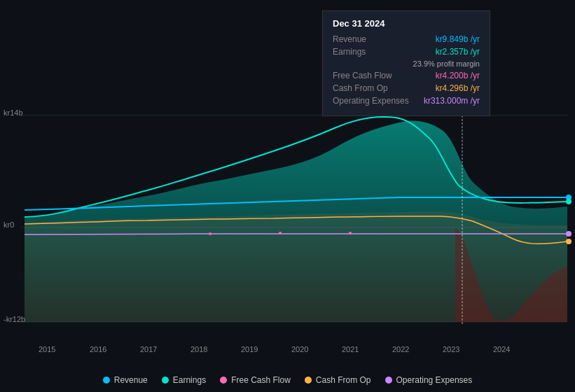  What do you see at coordinates (308, 380) in the screenshot?
I see `legend-cashop-dot` at bounding box center [308, 380].